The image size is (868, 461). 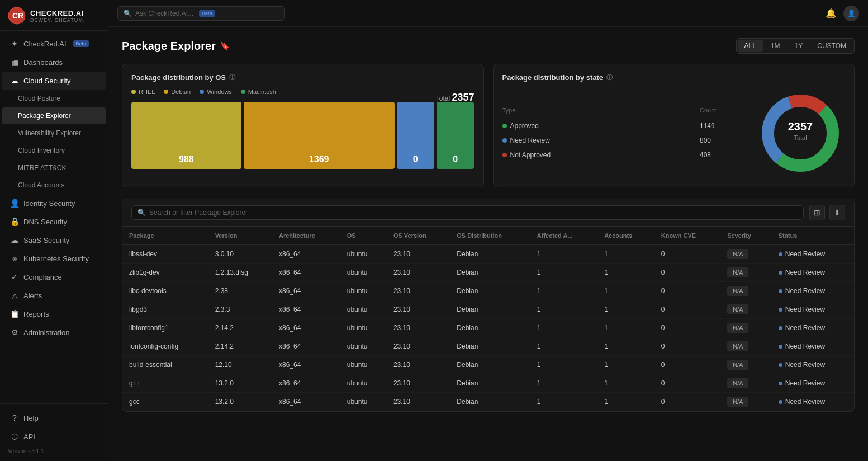 What do you see at coordinates (225, 46) in the screenshot?
I see `bookmark-icon: 🔖` at bounding box center [225, 46].